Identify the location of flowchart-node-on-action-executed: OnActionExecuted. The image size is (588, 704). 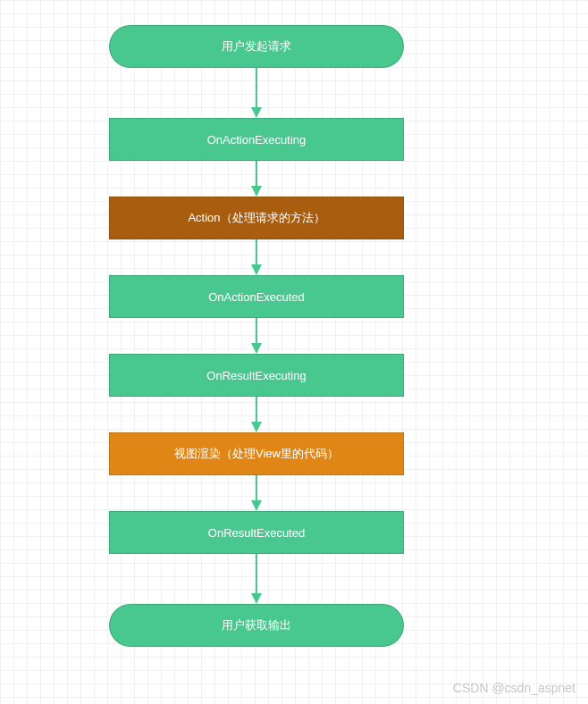
(256, 297).